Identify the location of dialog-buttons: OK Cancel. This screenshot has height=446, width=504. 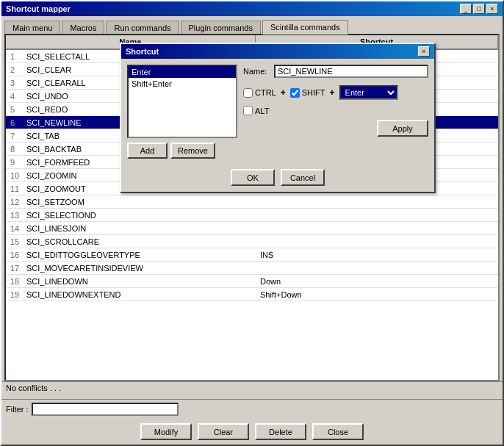
(278, 178).